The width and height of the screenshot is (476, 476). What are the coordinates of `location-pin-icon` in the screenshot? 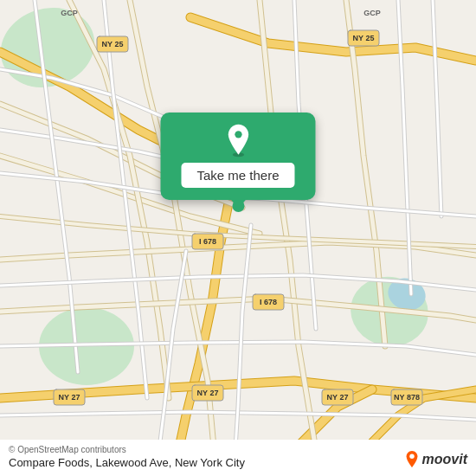 It's located at (238, 140).